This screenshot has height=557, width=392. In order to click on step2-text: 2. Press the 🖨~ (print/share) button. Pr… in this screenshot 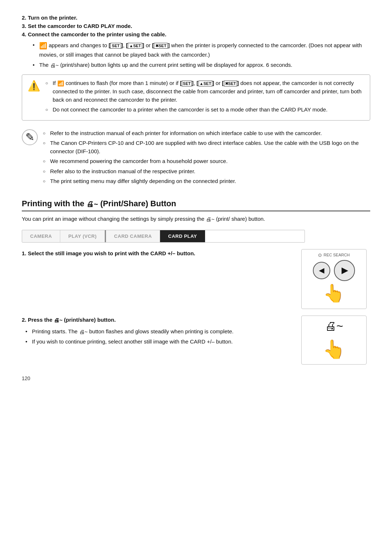, I will do `click(154, 332)`.